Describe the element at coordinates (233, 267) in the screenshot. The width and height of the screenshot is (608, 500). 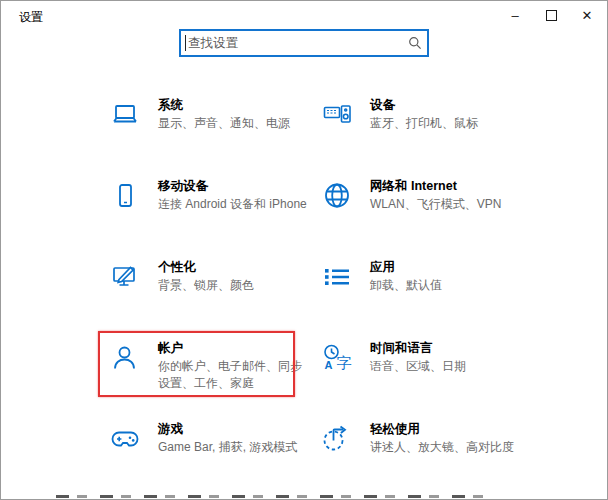
I see `tile-title: 个性化` at that location.